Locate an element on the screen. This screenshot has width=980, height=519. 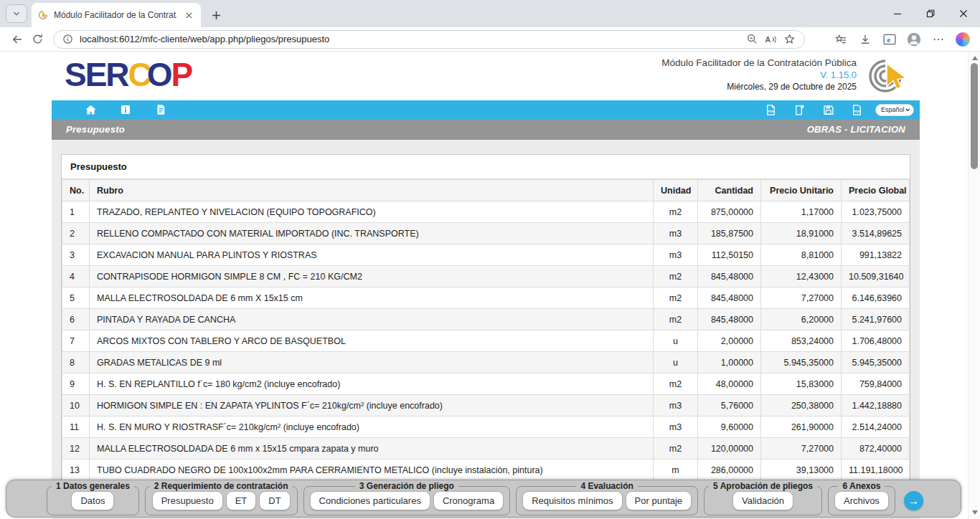
cell-precio_unitario: 1,17000 is located at coordinates (801, 212).